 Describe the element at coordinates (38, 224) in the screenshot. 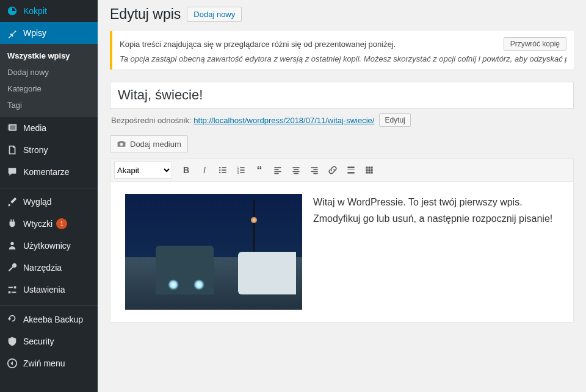

I see `sidebar-label: Wtyczki` at that location.